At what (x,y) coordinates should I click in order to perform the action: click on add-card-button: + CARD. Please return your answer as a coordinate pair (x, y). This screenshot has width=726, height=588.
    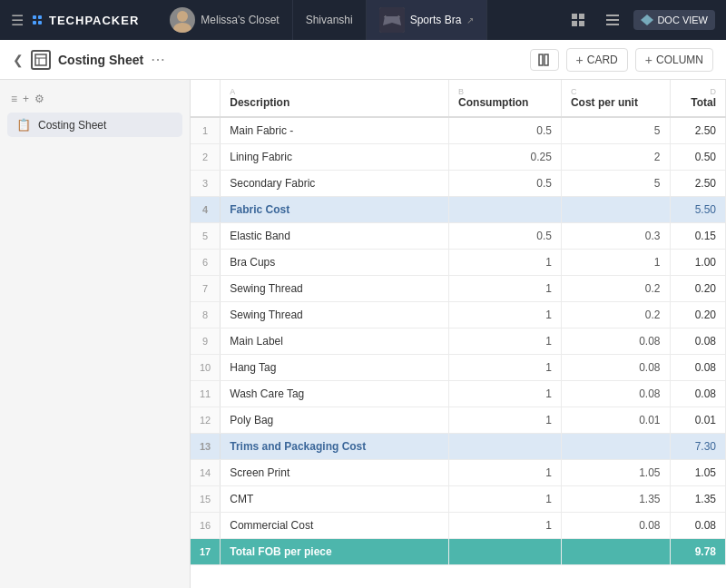
    Looking at the image, I should click on (597, 60).